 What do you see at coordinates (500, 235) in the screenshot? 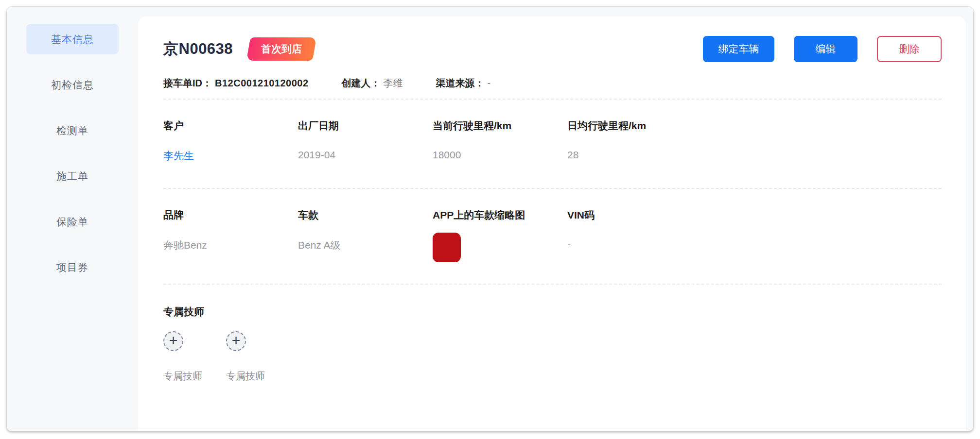
I see `field-app-thumbnail: APP上的车款缩略图` at bounding box center [500, 235].